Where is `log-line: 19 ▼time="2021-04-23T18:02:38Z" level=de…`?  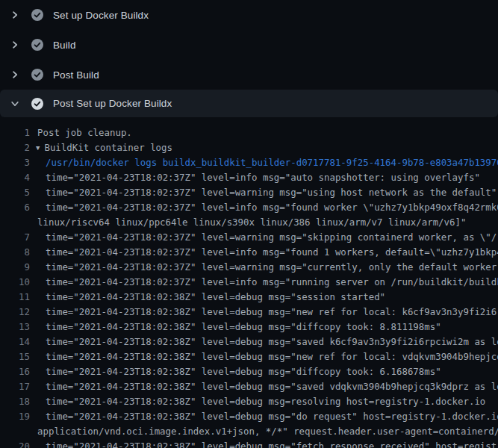
log-line: 19 ▼time="2021-04-23T18:02:38Z" level=de… is located at coordinates (249, 417).